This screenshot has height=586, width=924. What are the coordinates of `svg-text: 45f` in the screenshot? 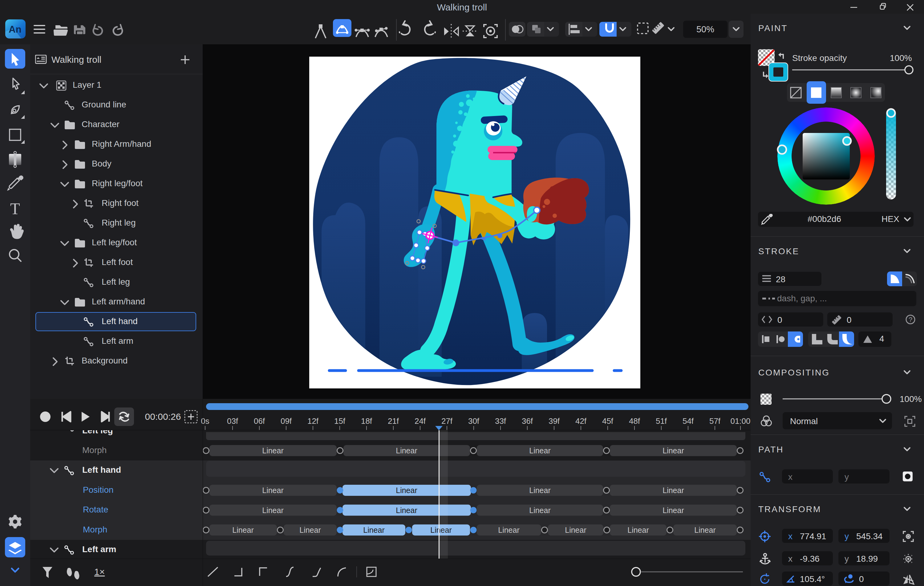 It's located at (608, 421).